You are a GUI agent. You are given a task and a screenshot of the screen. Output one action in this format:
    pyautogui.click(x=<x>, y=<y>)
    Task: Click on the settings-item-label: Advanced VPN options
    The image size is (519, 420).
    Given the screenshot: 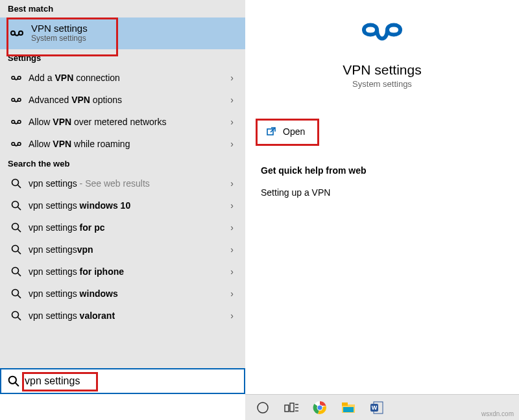 What is the action you would take?
    pyautogui.click(x=130, y=100)
    